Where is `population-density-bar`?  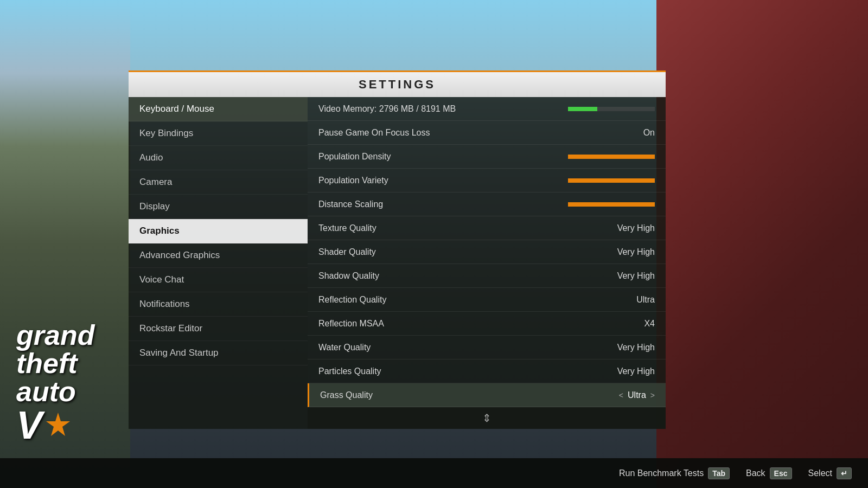
population-density-bar is located at coordinates (611, 157).